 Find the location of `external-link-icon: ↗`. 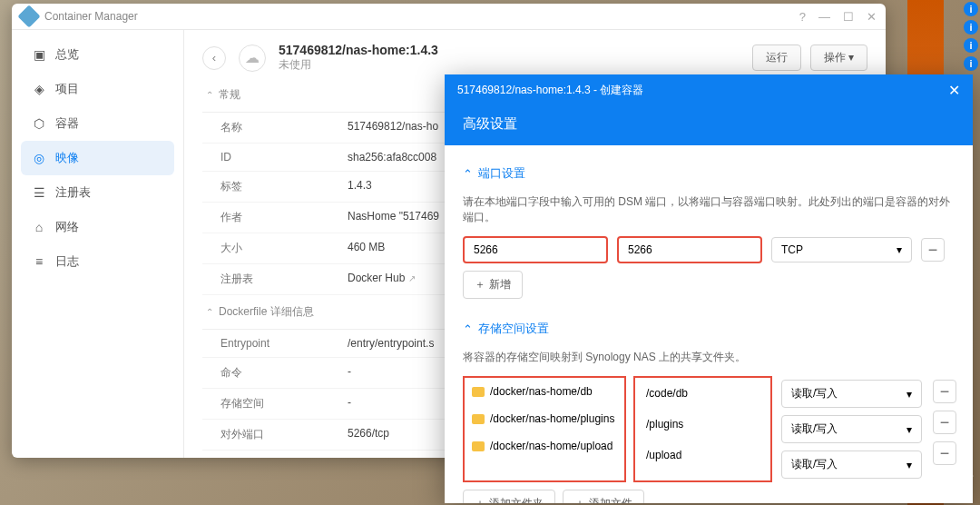

external-link-icon: ↗ is located at coordinates (412, 278).